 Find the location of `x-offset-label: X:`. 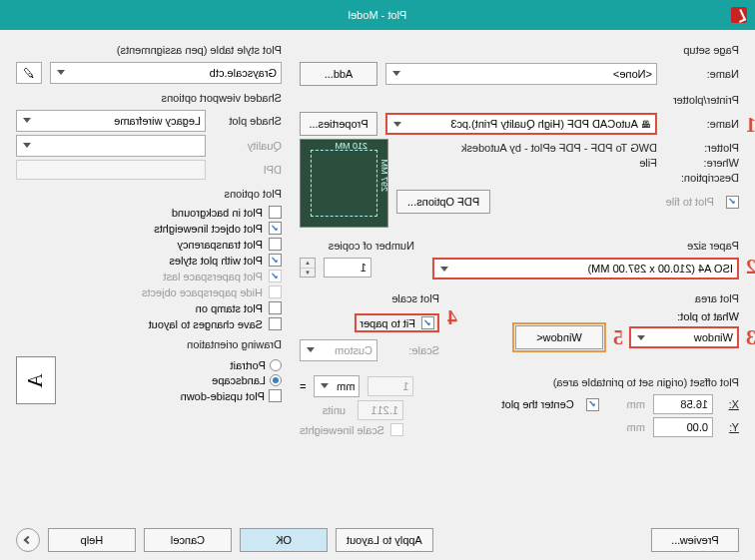

x-offset-label: X: is located at coordinates (730, 404).